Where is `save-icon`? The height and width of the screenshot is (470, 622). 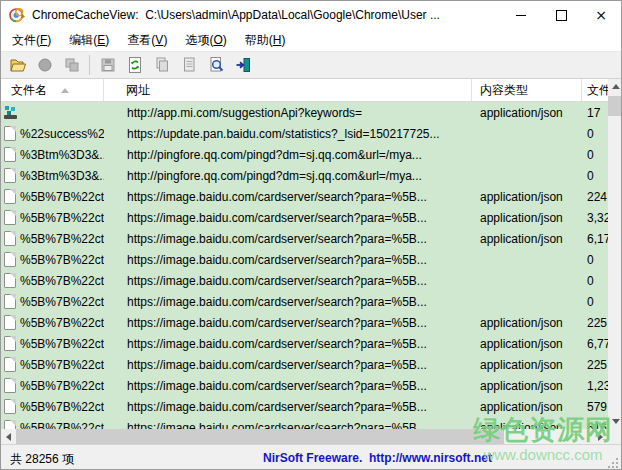 save-icon is located at coordinates (108, 65).